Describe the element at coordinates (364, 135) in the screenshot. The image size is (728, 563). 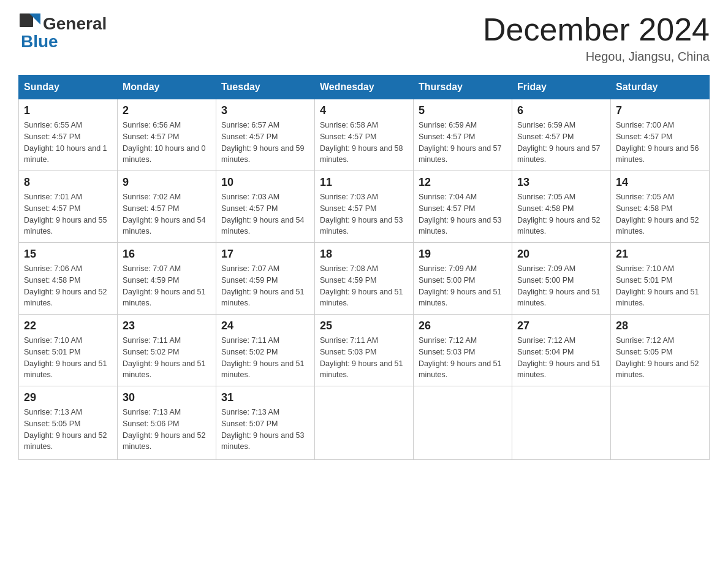
I see `week-row-1: 1 Sunrise: 6:55 AMSunset: 4:57 PMDayligh…` at that location.